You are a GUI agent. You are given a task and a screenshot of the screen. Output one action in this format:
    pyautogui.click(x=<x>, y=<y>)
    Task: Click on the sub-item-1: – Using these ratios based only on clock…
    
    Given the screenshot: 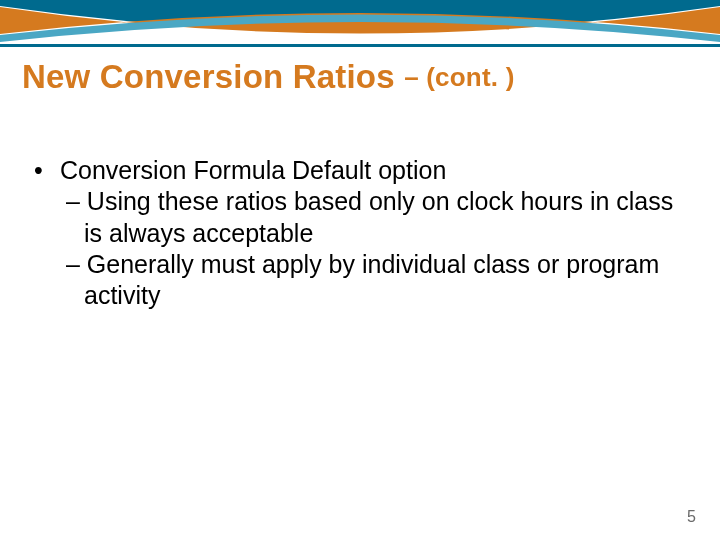 What is the action you would take?
    pyautogui.click(x=378, y=218)
    